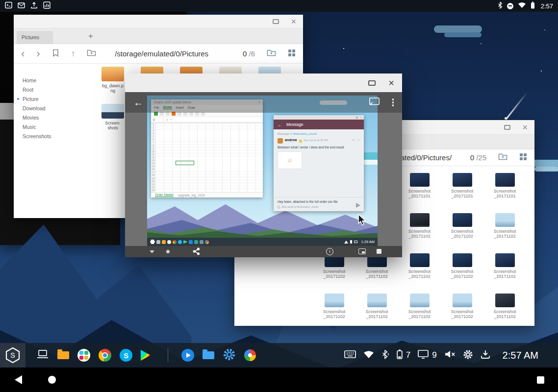  I want to click on cells, so click(209, 158).